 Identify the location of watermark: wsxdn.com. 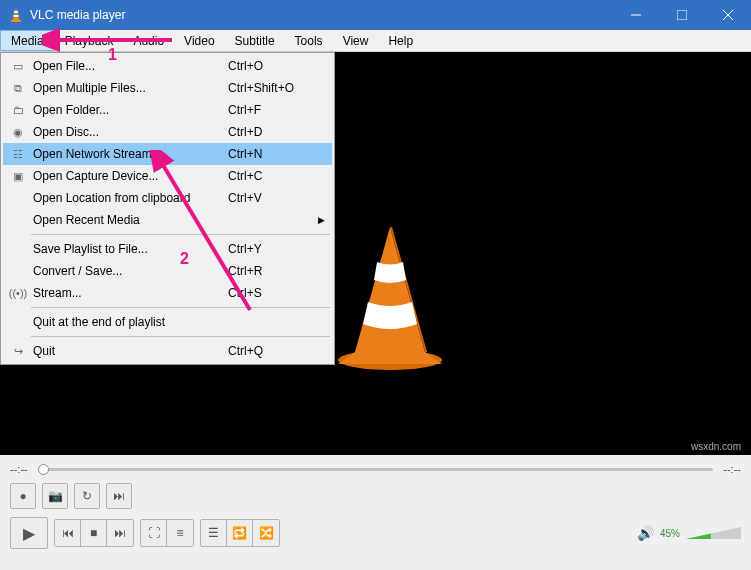
(716, 446).